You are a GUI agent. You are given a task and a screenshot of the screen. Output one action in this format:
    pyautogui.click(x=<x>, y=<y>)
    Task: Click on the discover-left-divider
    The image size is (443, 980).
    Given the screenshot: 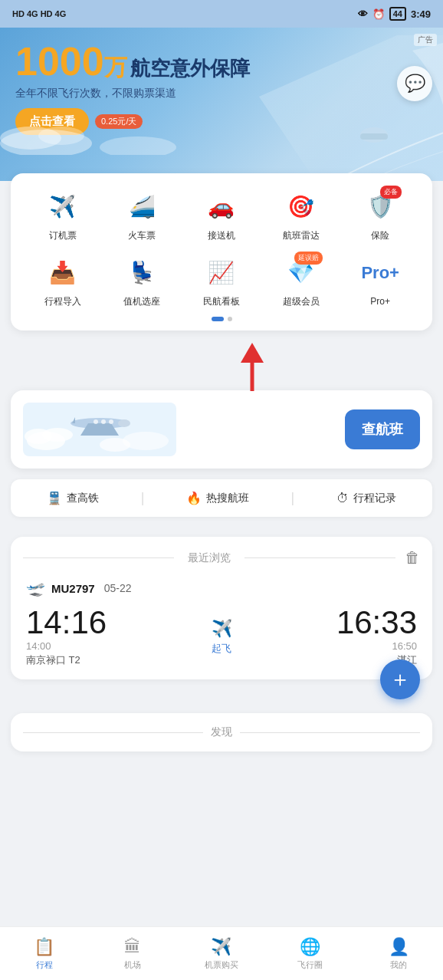 What is the action you would take?
    pyautogui.click(x=113, y=733)
    